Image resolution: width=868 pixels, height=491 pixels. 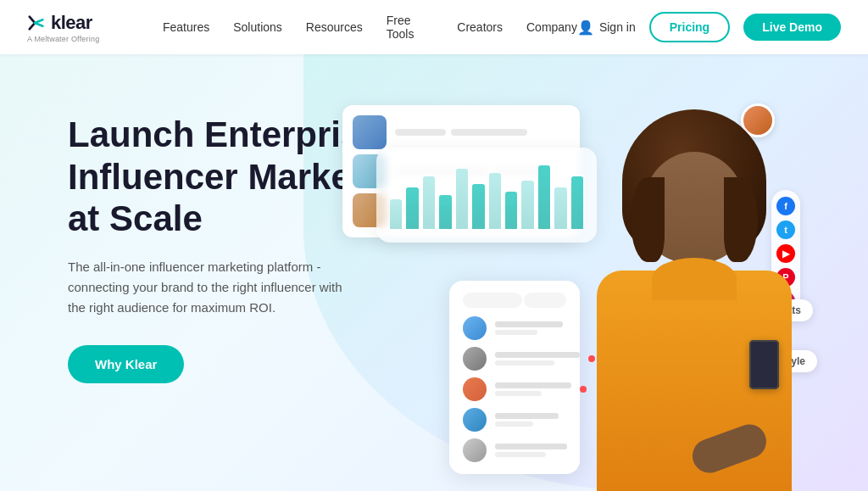 I want to click on list-filter-bar, so click(x=545, y=300).